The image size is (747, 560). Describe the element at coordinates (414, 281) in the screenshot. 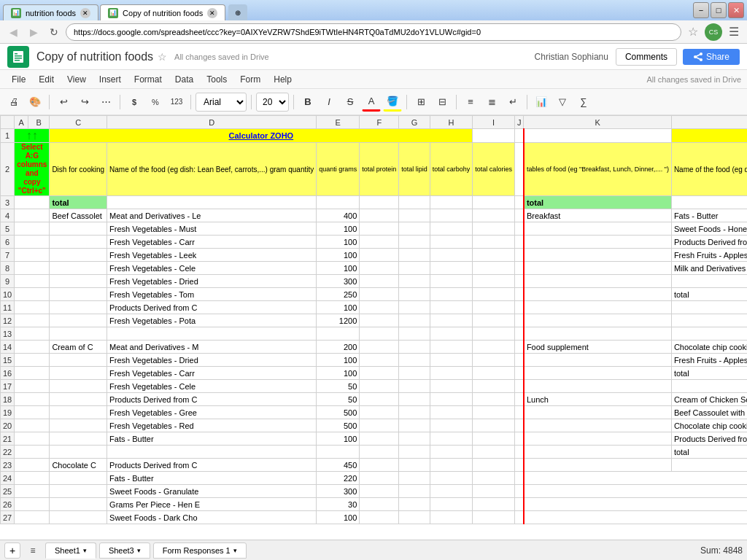

I see `cell-g9` at that location.